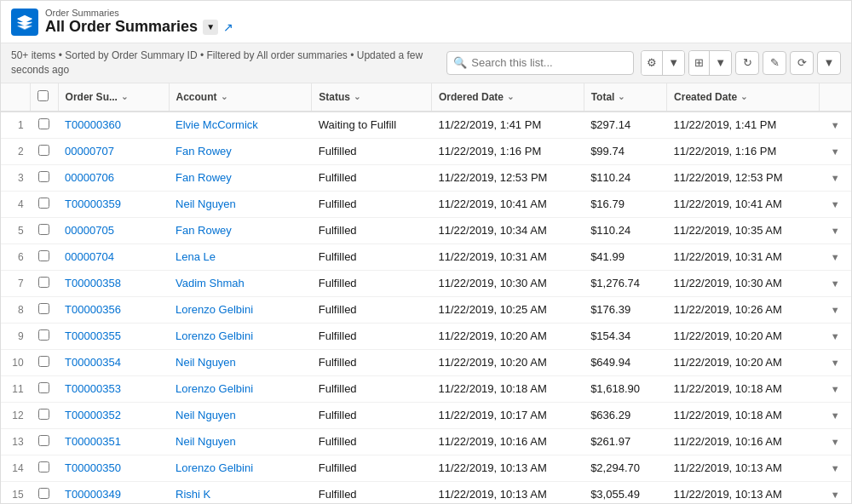 The height and width of the screenshot is (504, 852). What do you see at coordinates (93, 283) in the screenshot?
I see `order-id-link: T00000358` at bounding box center [93, 283].